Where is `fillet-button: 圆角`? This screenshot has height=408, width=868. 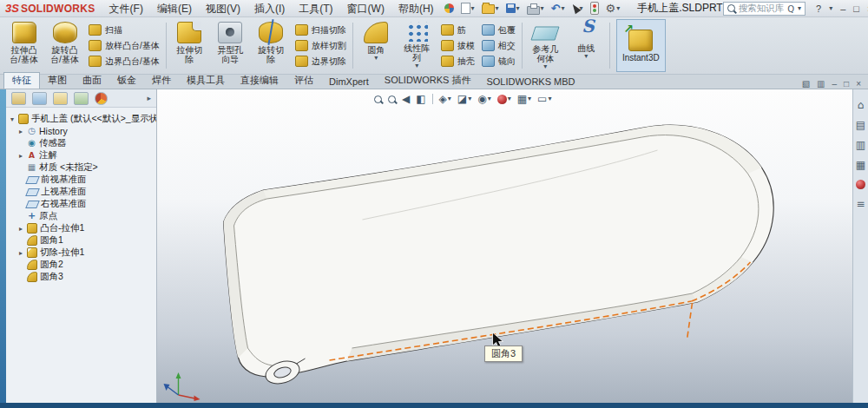
fillet-button: 圆角 is located at coordinates (377, 45).